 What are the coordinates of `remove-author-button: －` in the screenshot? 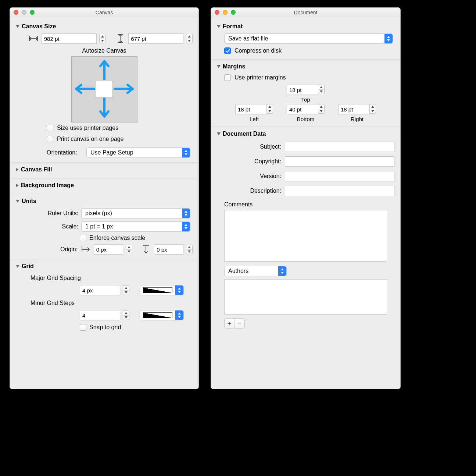 It's located at (240, 323).